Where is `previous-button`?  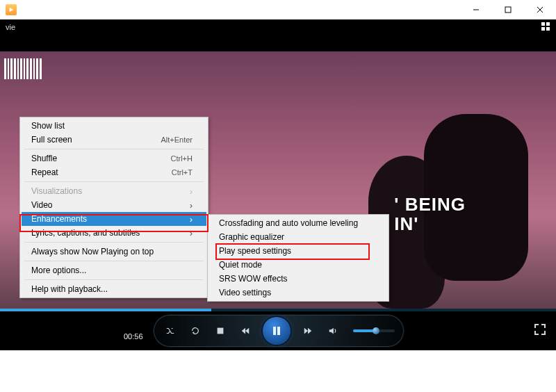 previous-button is located at coordinates (245, 331).